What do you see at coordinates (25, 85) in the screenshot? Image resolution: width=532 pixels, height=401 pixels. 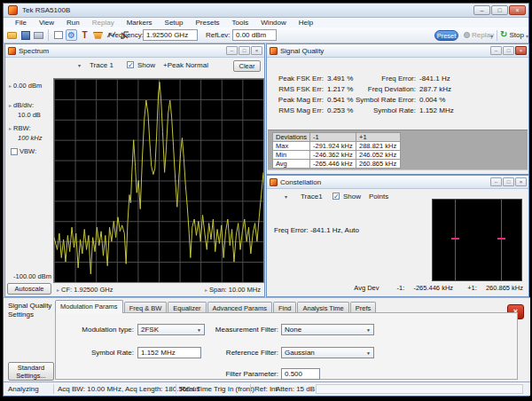 I see `top-dbm-label: ▸ 0.00 dBm` at bounding box center [25, 85].